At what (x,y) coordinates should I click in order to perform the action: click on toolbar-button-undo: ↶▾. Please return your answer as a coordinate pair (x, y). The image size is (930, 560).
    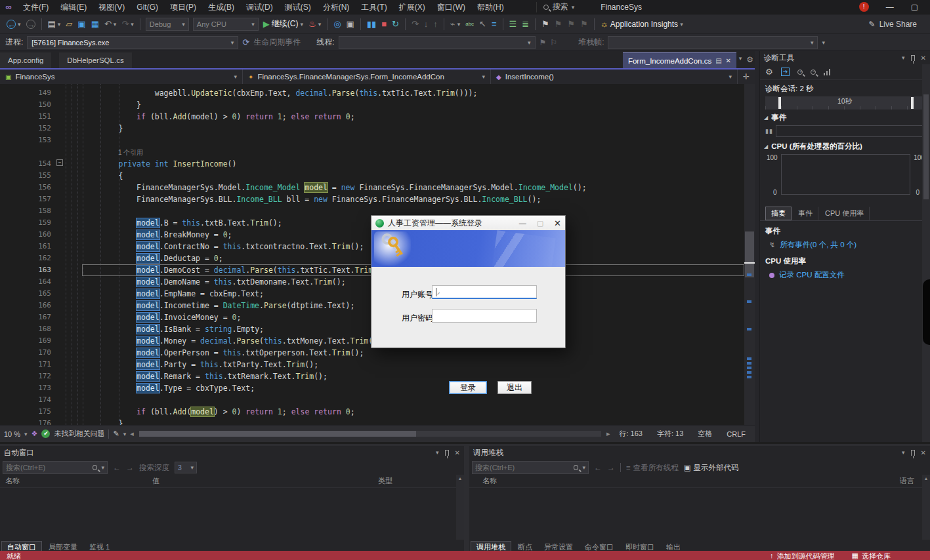
    Looking at the image, I should click on (110, 24).